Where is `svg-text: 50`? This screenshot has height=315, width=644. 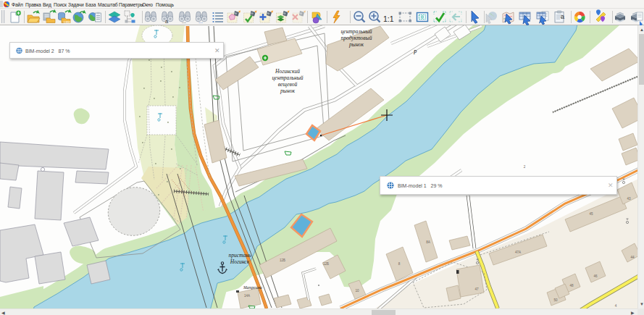 svg-text: 50 is located at coordinates (556, 300).